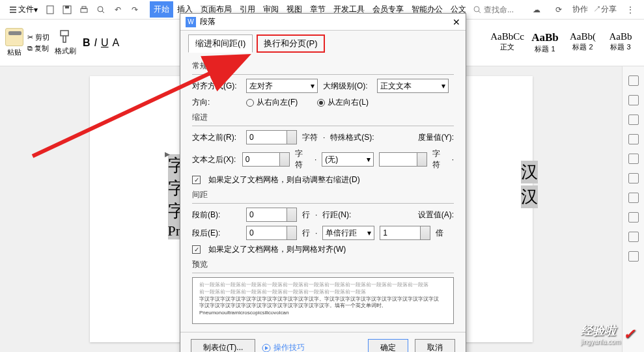 The height and width of the screenshot is (352, 644). Describe the element at coordinates (30, 38) in the screenshot. I see `scissors-icon: ✂` at that location.